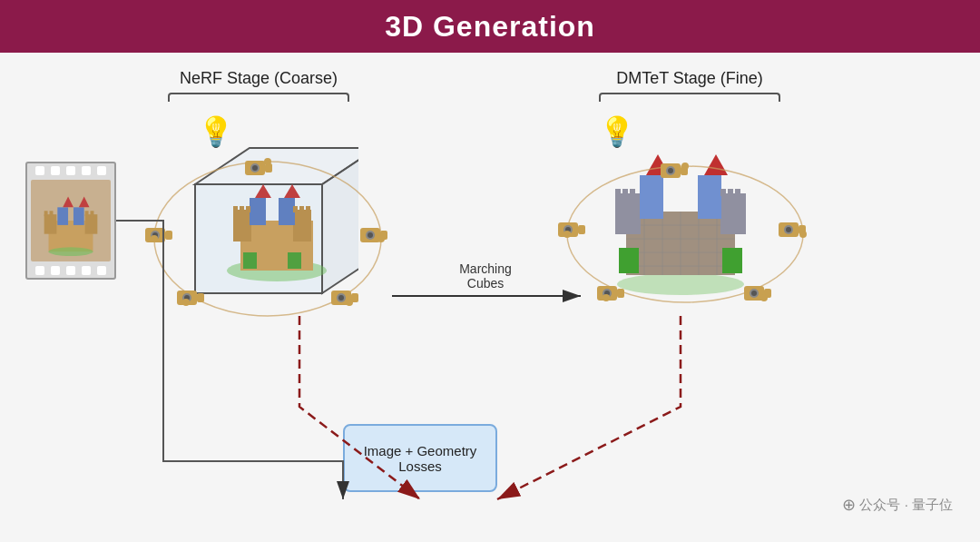  What do you see at coordinates (906, 505) in the screenshot?
I see `watermark-text: 公众号 · 量子位` at bounding box center [906, 505].